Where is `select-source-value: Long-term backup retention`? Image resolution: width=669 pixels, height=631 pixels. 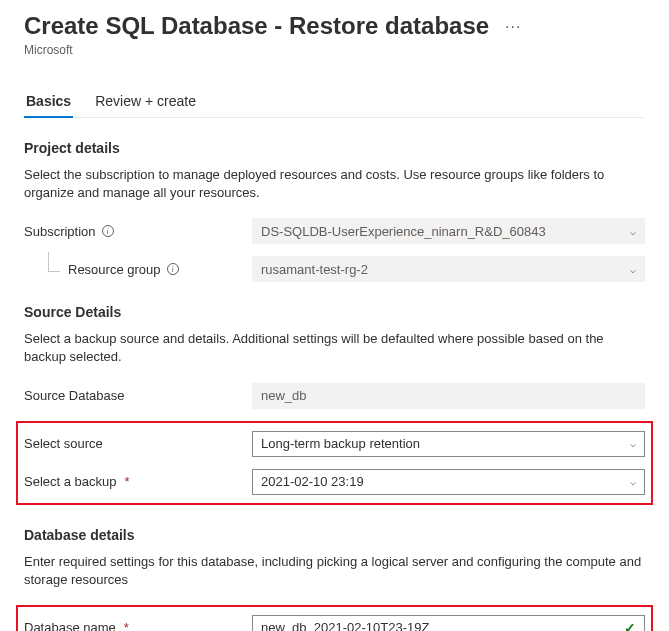 select-source-value: Long-term backup retention is located at coordinates (446, 444).